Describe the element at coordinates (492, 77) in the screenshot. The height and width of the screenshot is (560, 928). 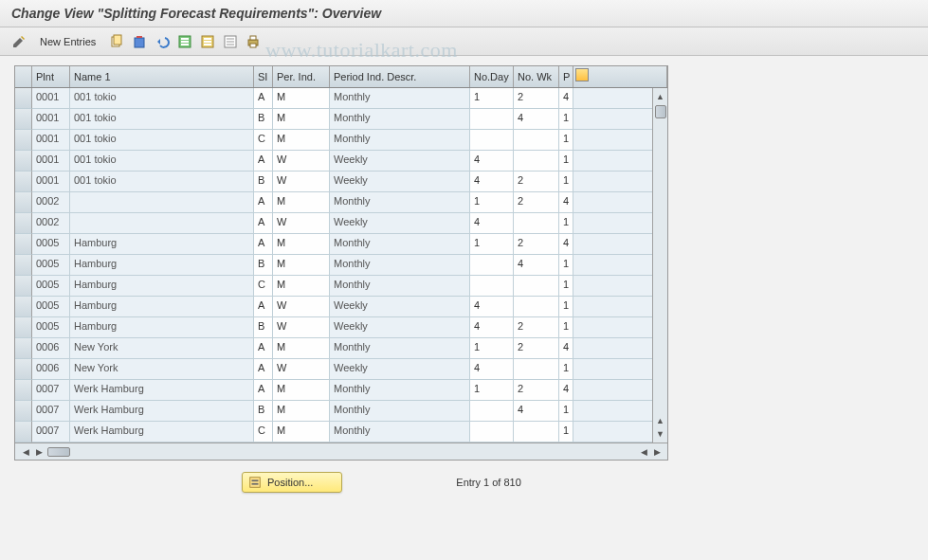
I see `col-no-day: No.Day` at that location.